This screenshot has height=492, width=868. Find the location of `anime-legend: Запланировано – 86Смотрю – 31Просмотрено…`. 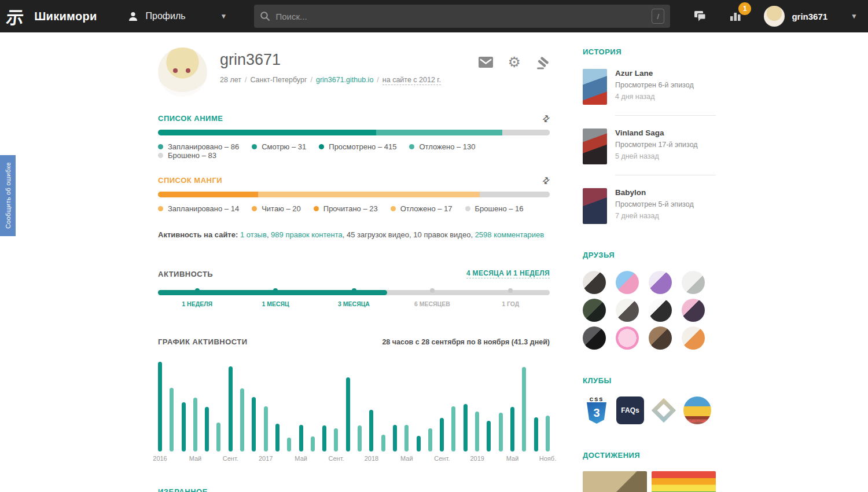

anime-legend: Запланировано – 86Смотрю – 31Просмотрено… is located at coordinates (354, 151).